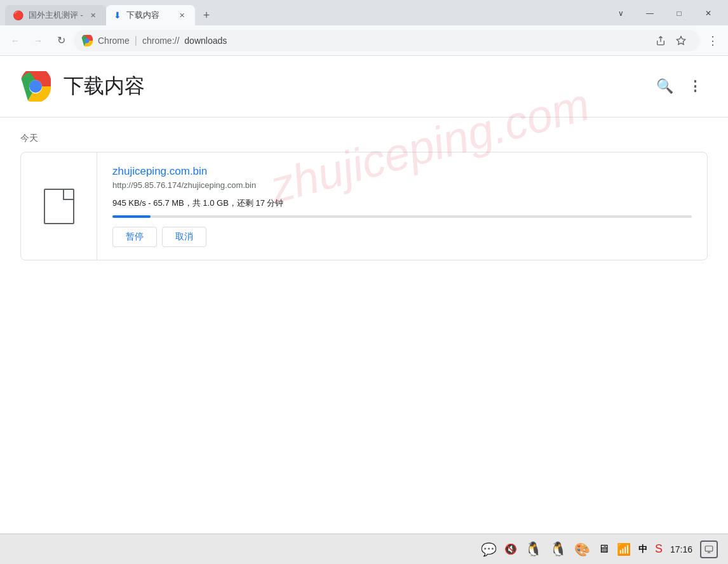 The width and height of the screenshot is (728, 564). I want to click on chrome-logo-icon, so click(87, 41).